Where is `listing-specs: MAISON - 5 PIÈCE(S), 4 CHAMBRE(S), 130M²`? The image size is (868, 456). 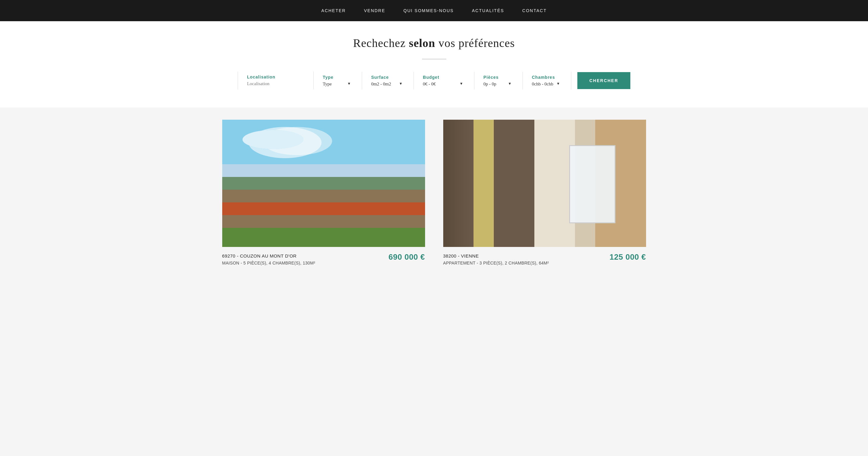 listing-specs: MAISON - 5 PIÈCE(S), 4 CHAMBRE(S), 130M² is located at coordinates (303, 263).